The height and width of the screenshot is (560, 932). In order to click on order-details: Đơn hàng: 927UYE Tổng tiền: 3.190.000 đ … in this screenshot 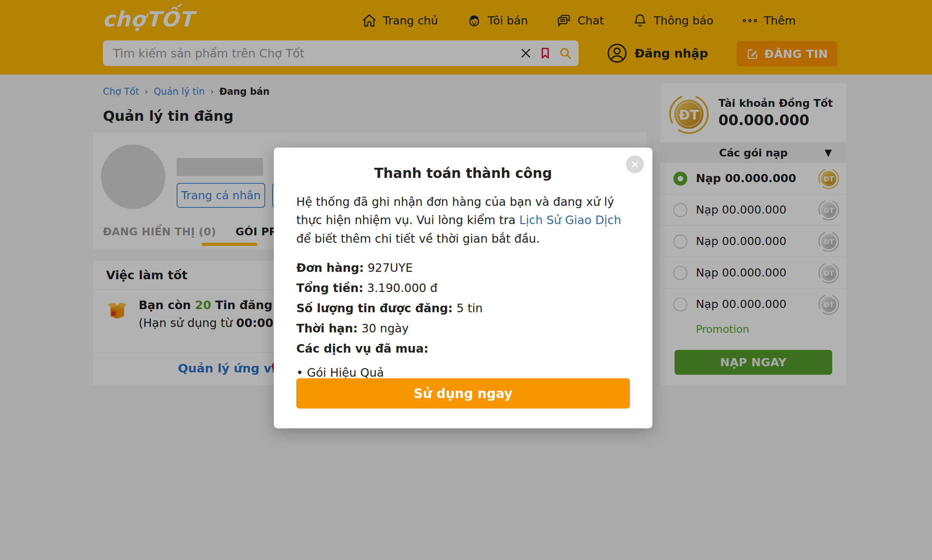, I will do `click(389, 323)`.